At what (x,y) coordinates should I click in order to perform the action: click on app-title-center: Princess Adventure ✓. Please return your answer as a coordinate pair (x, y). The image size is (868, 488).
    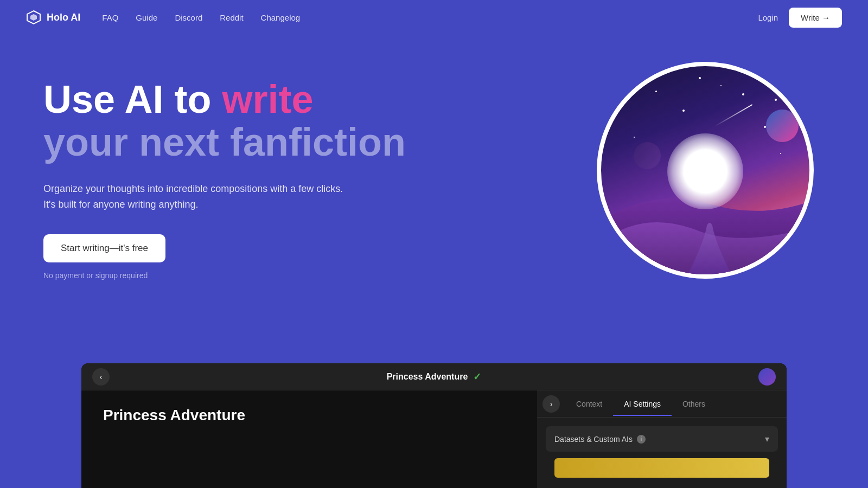
    Looking at the image, I should click on (434, 377).